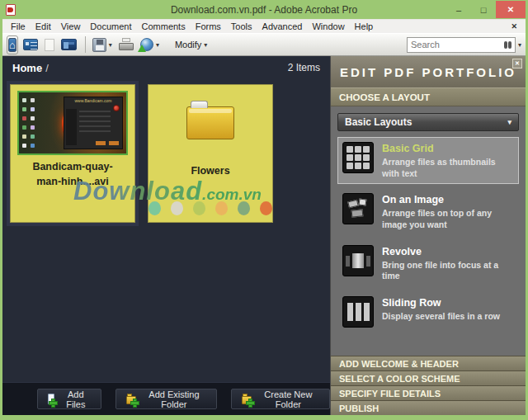 Image resolution: width=528 pixels, height=420 pixels. What do you see at coordinates (191, 45) in the screenshot?
I see `modify-dropdown: Modify ▾` at bounding box center [191, 45].